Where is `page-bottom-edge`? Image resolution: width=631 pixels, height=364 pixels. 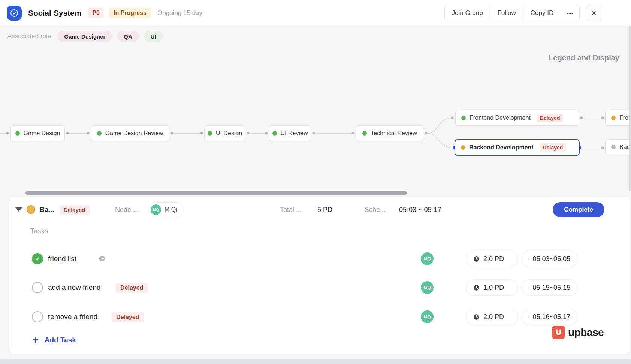
page-bottom-edge is located at coordinates (316, 362).